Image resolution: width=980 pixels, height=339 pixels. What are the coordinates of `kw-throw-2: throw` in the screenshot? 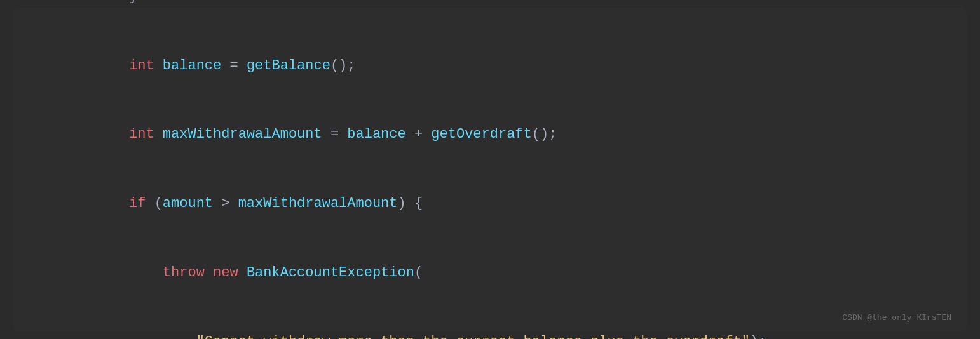 It's located at (184, 273).